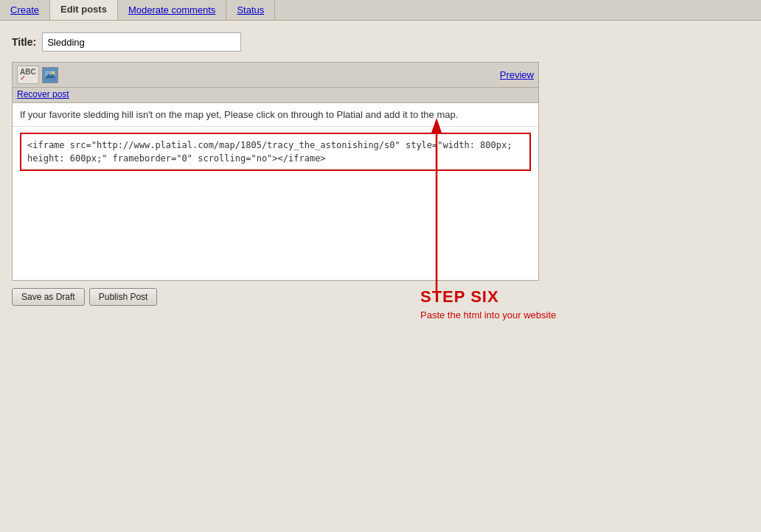  Describe the element at coordinates (380, 42) in the screenshot. I see `title-row: Title:` at that location.